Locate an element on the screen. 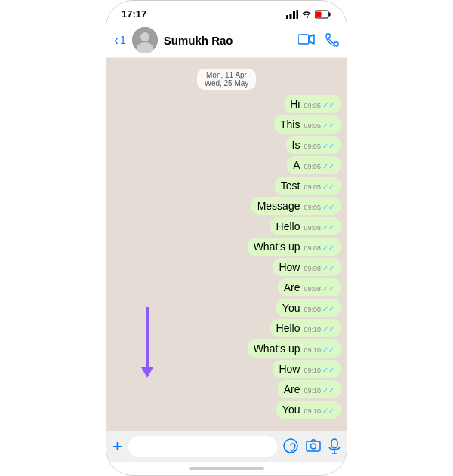  message-row-2: Is 09:05 ✓✓ is located at coordinates (226, 145).